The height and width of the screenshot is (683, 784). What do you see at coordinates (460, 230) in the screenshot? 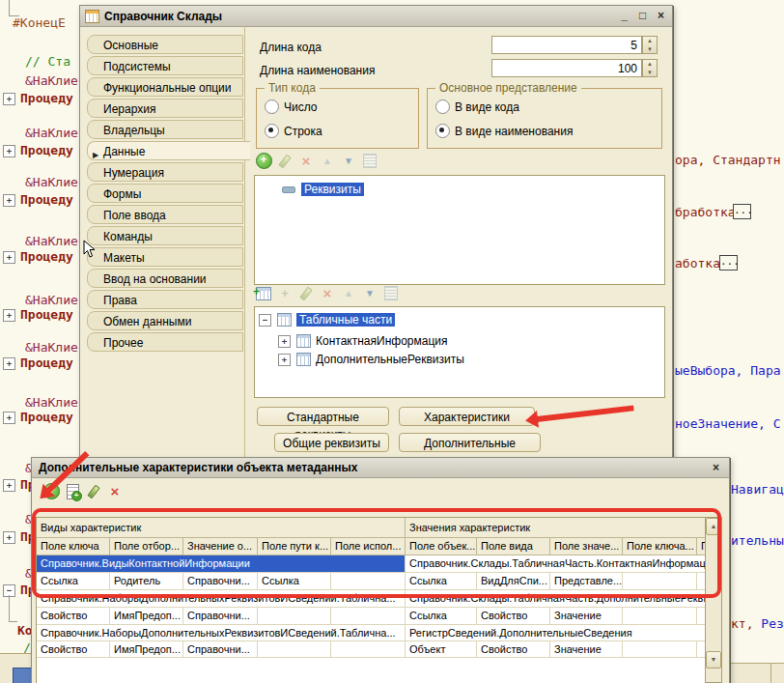
I see `attributes-tree: Реквизиты` at bounding box center [460, 230].